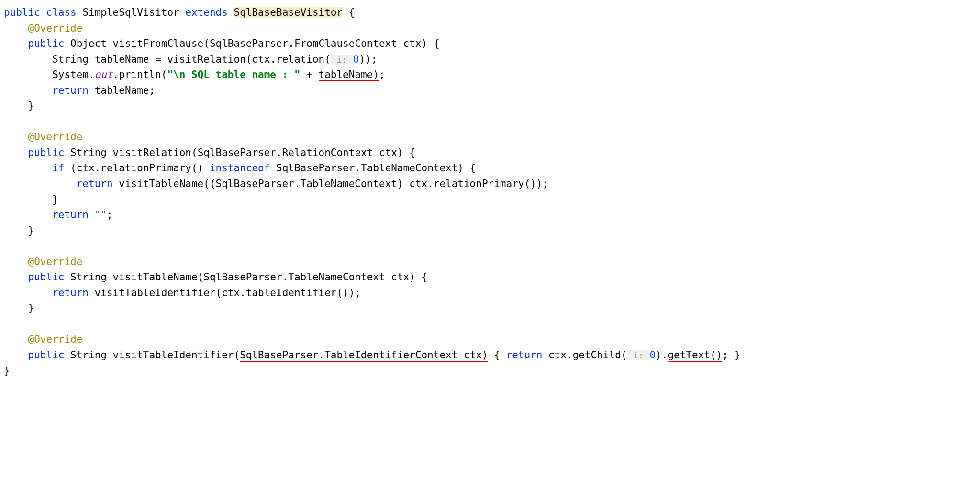  What do you see at coordinates (58, 168) in the screenshot?
I see `keyword-if: if` at bounding box center [58, 168].